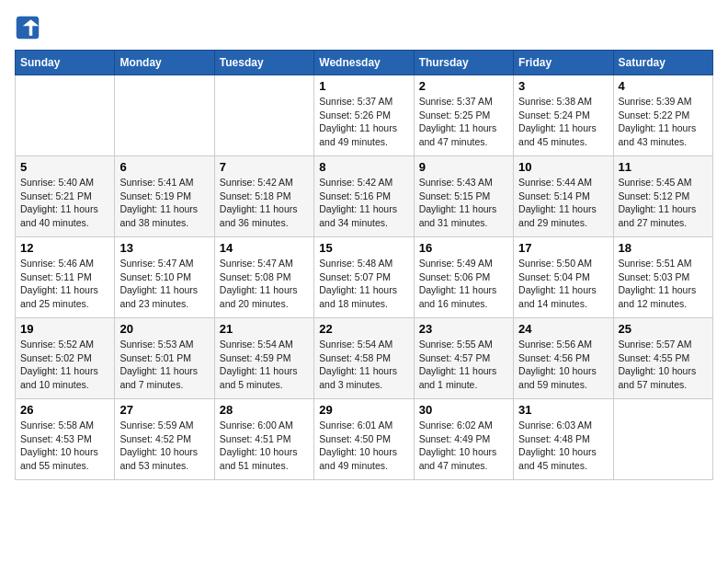 The width and height of the screenshot is (728, 563). Describe the element at coordinates (364, 425) in the screenshot. I see `cell-info: Sunrise: 6:01 AM` at that location.